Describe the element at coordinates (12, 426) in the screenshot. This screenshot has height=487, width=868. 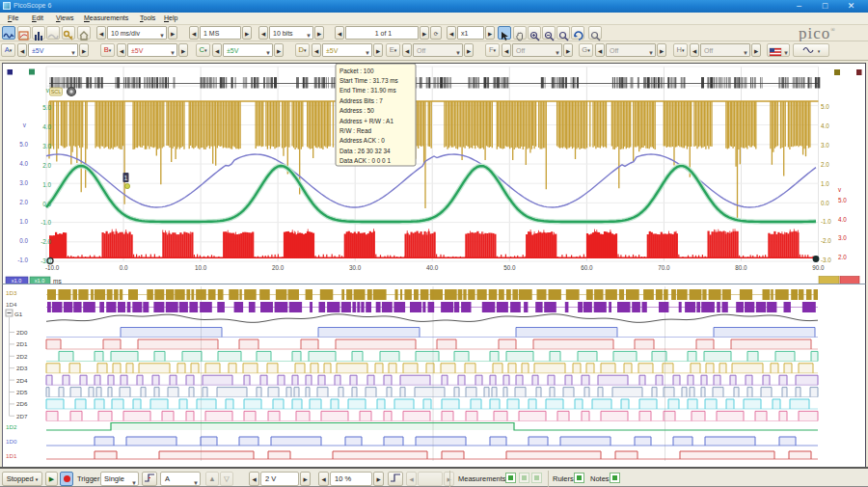
I see `svg-text: 1D2` at that location.